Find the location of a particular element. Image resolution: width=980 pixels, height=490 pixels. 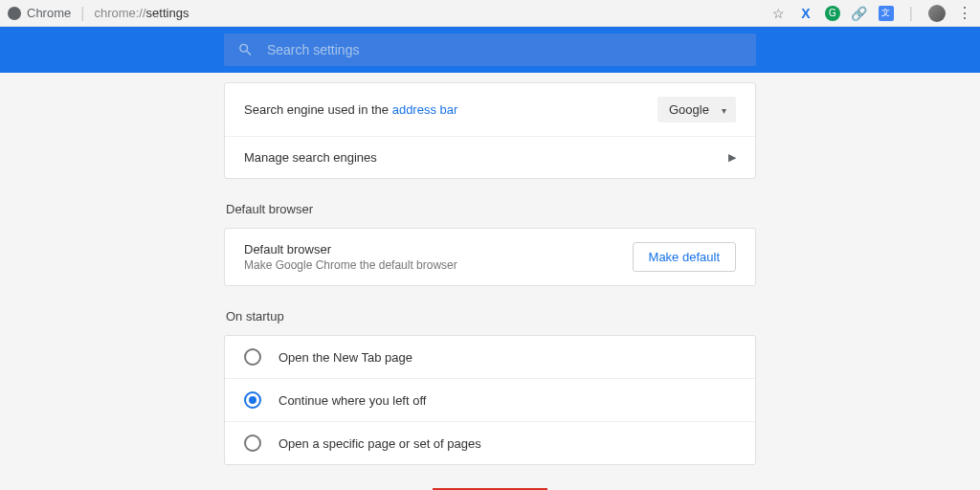

default-browser-section-title: Default browser is located at coordinates (491, 209).